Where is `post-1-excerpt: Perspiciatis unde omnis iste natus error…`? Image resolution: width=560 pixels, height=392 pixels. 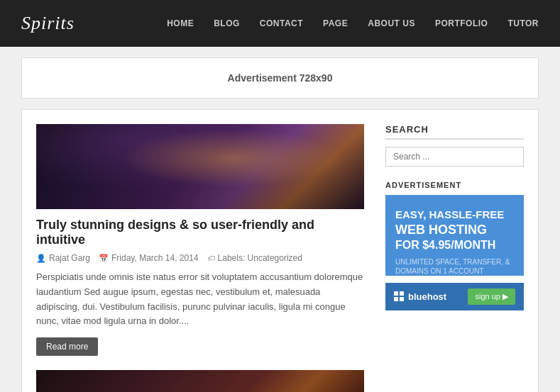 post-1-excerpt: Perspiciatis unde omnis iste natus error… is located at coordinates (200, 299).